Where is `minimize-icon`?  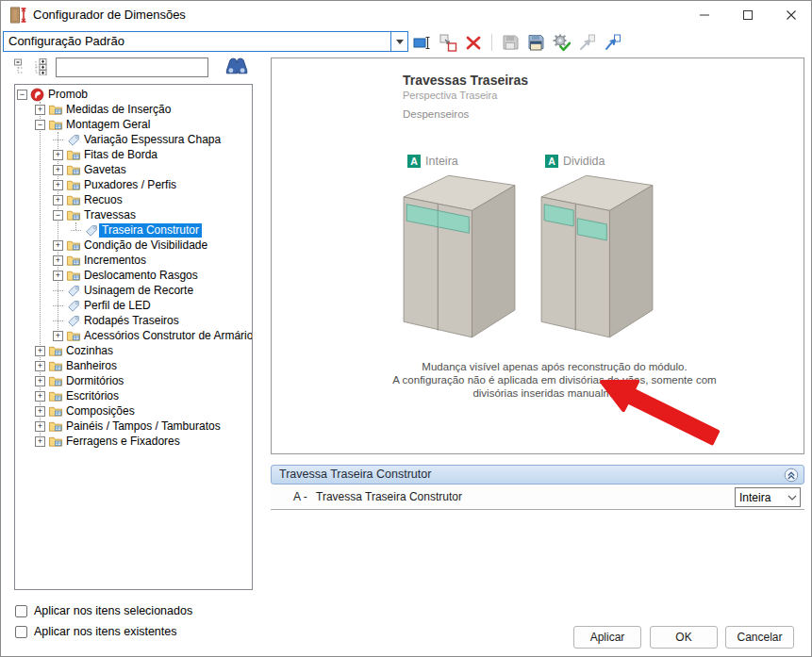
minimize-icon is located at coordinates (704, 15).